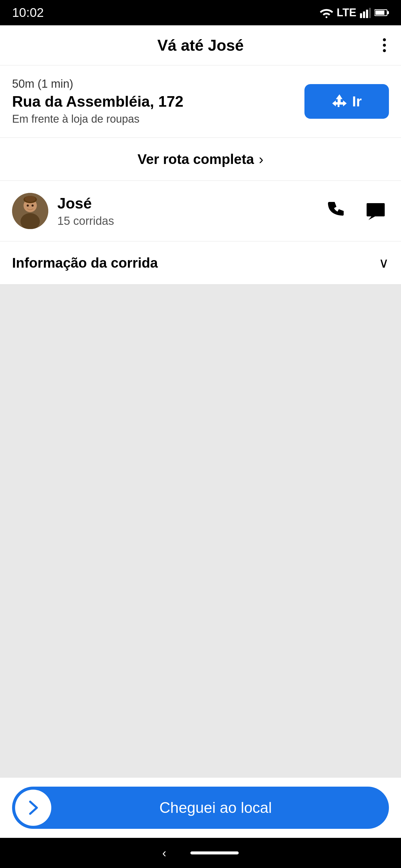 This screenshot has height=868, width=401. I want to click on header: Vá até José, so click(200, 45).